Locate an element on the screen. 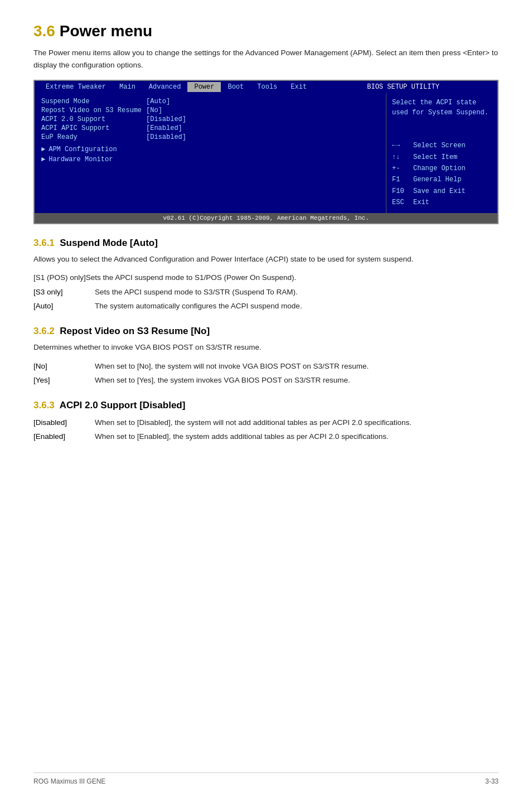 The height and width of the screenshot is (802, 532). bios-footer: v02.61 (C)Copyright 1985-2009, American … is located at coordinates (266, 218).